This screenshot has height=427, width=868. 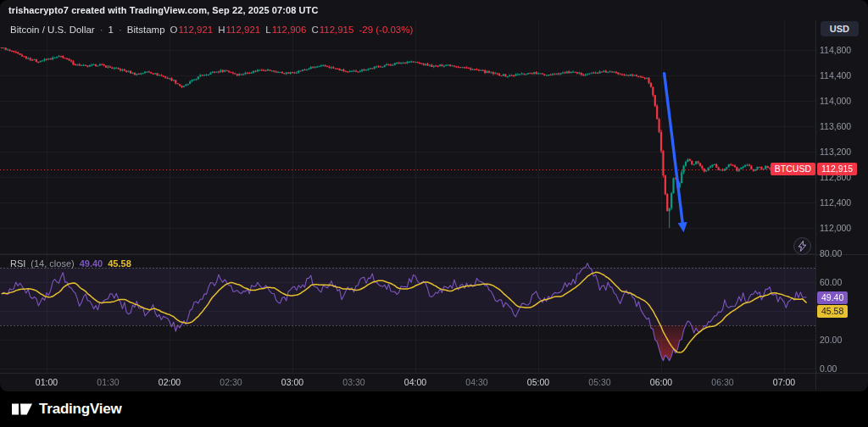 I want to click on time-tick-label: 05:30, so click(x=599, y=382).